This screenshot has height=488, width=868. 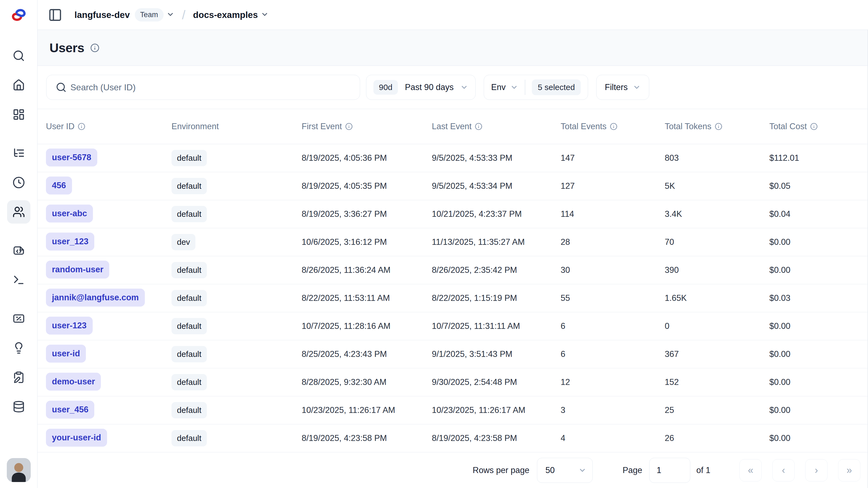 I want to click on column-header-first-event: First Event, so click(x=367, y=127).